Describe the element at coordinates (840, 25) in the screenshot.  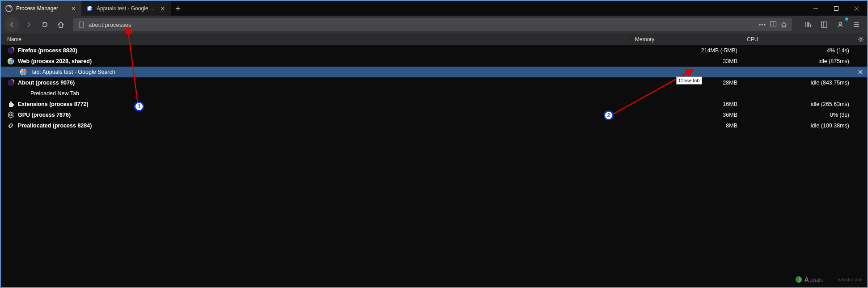
I see `account-button` at that location.